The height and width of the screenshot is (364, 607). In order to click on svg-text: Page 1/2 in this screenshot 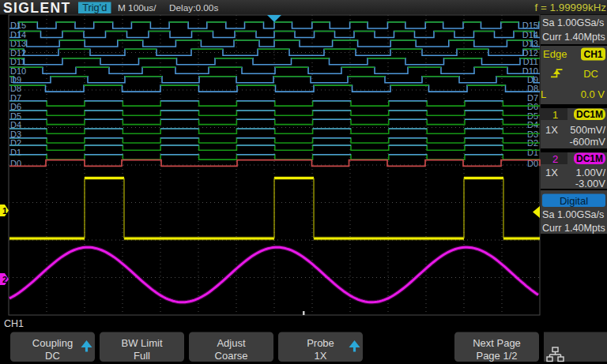, I will do `click(496, 355)`.